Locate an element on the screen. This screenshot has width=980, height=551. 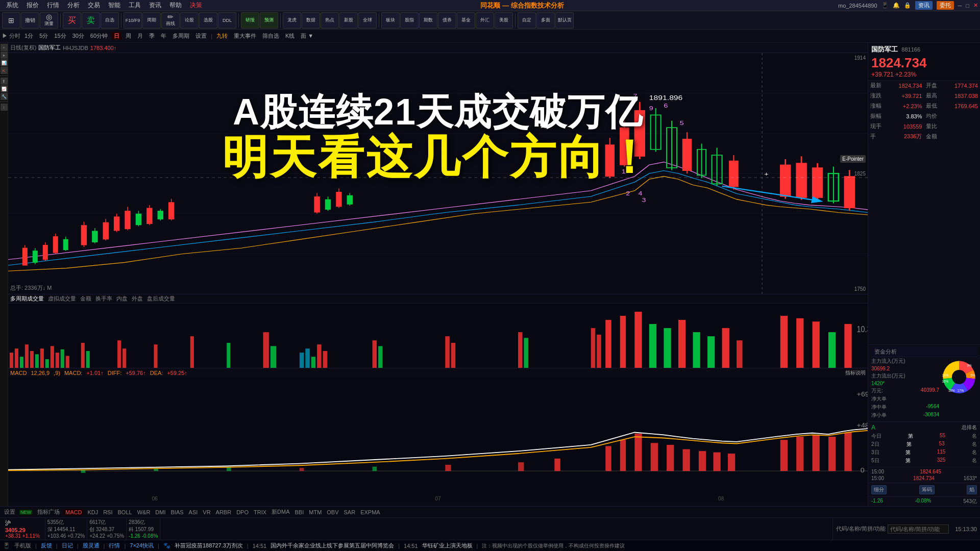
custom-select-btn: 筛自选 is located at coordinates (271, 36).